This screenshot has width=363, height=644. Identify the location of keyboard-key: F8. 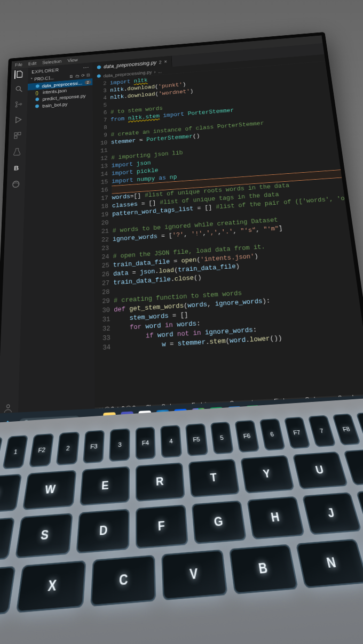
(347, 430).